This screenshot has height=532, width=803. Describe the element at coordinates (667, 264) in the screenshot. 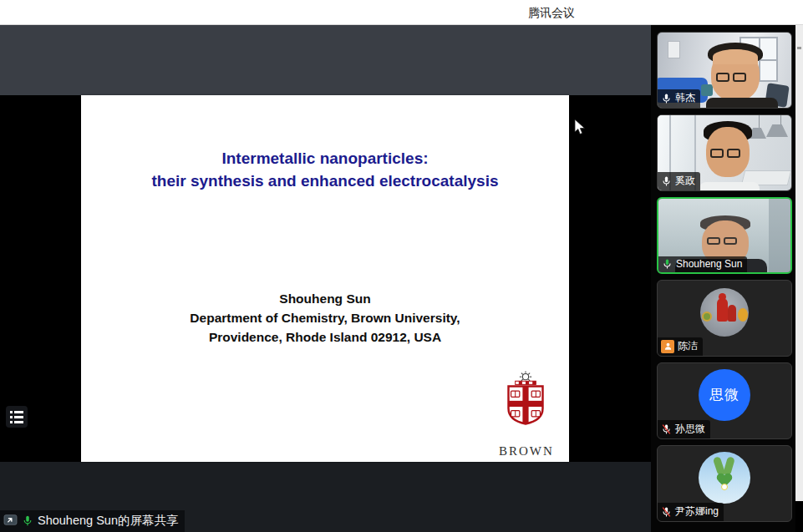

I see `mic-active-icon` at that location.